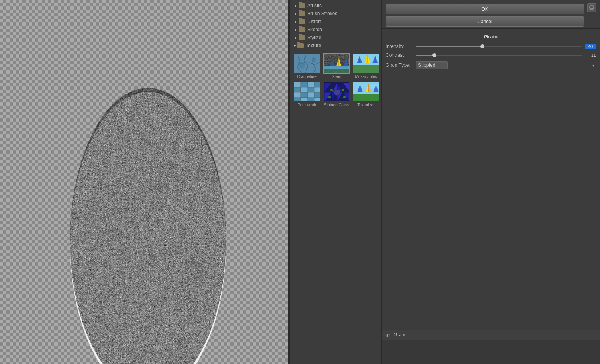  Describe the element at coordinates (314, 6) in the screenshot. I see `sidebar-item-label-artistic: Artistic` at that location.